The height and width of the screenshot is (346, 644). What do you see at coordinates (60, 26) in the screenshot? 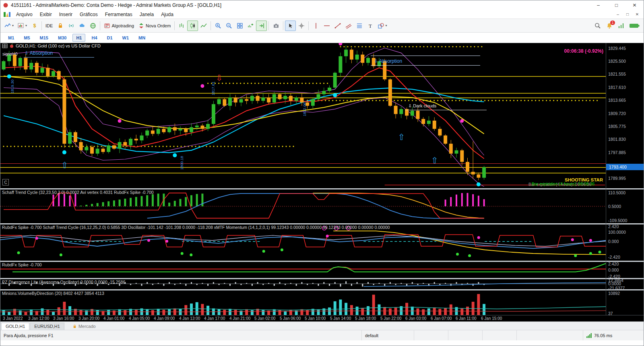
I see `metaeditor-button` at bounding box center [60, 26].